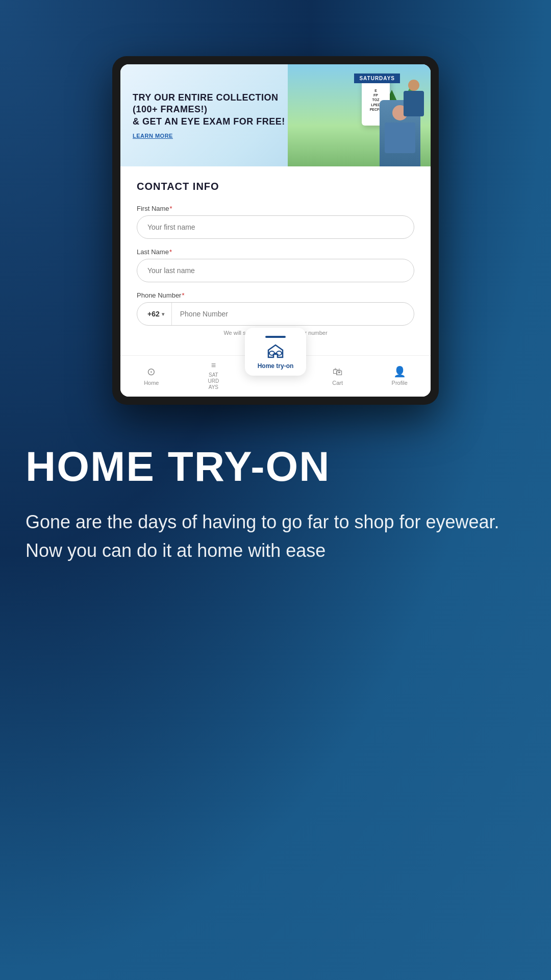 The image size is (551, 980). Describe the element at coordinates (151, 372) in the screenshot. I see `home-icon: ⊙` at that location.